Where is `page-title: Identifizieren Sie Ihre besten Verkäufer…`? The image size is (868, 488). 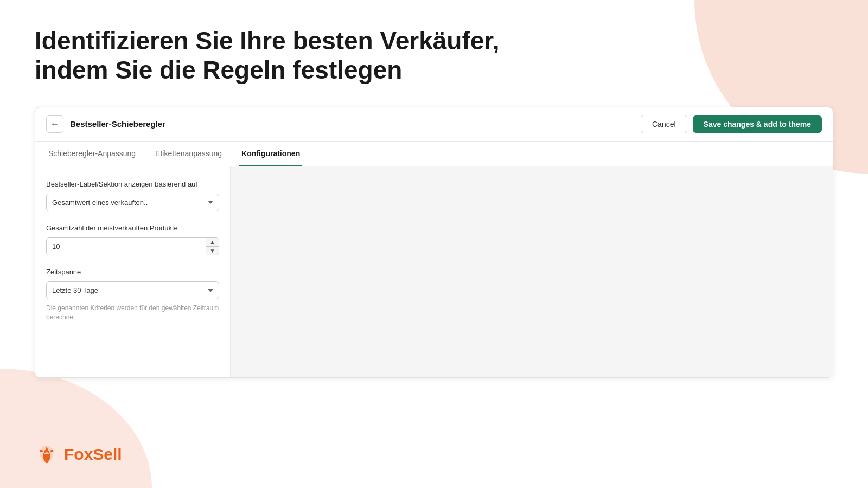 page-title: Identifizieren Sie Ihre besten Verkäufer… is located at coordinates (279, 55).